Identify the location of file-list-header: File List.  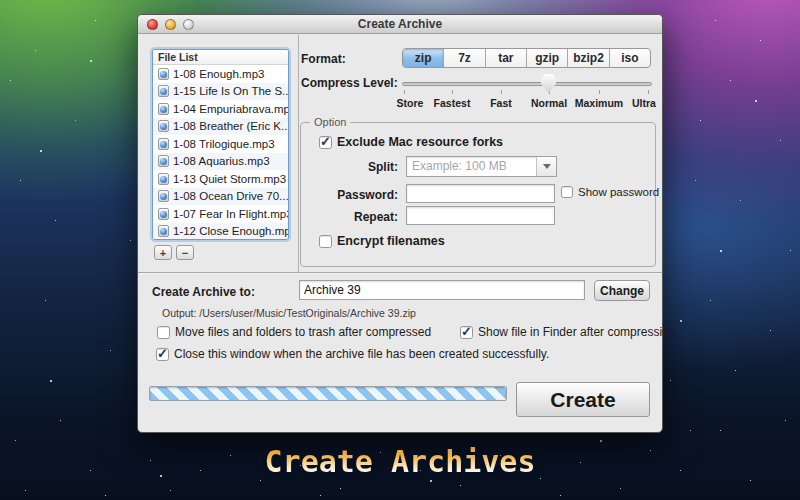
(220, 58).